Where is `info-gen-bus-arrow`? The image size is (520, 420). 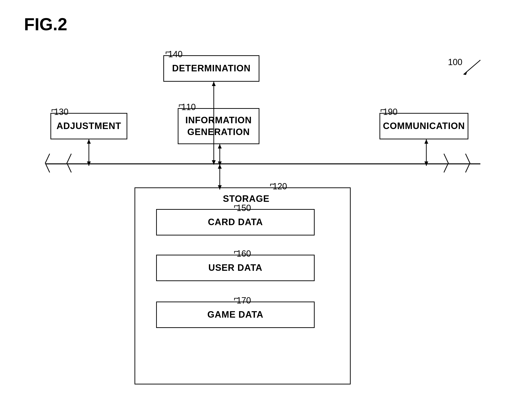
info-gen-bus-arrow is located at coordinates (220, 155).